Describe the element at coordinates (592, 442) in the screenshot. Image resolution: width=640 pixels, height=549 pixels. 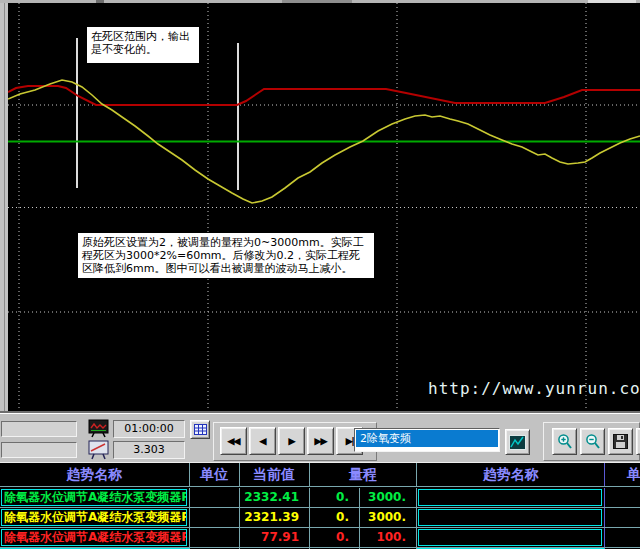
I see `zoom-out-button` at that location.